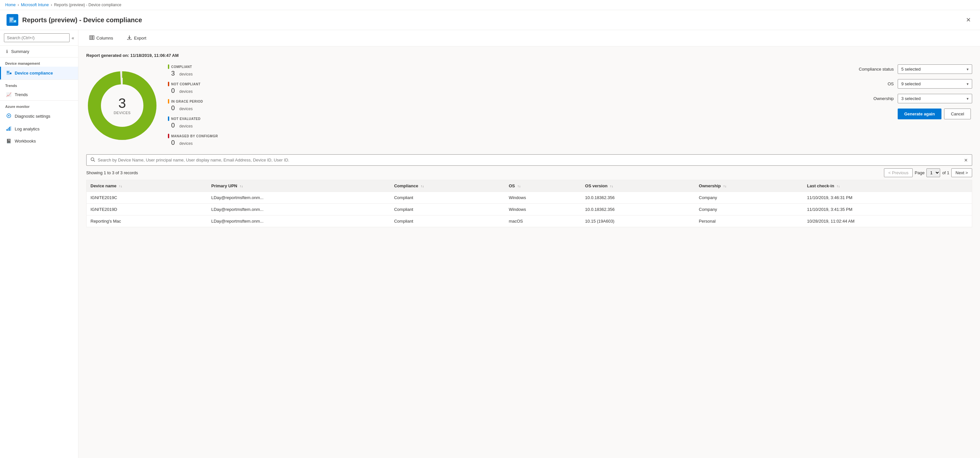 The width and height of the screenshot is (980, 458). What do you see at coordinates (911, 98) in the screenshot?
I see `ownership-value: 3 selected` at bounding box center [911, 98].